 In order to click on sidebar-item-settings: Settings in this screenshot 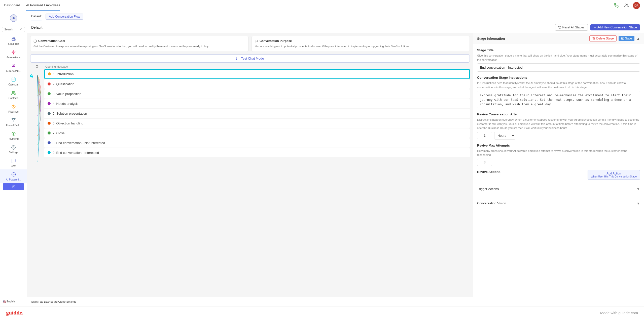, I will do `click(14, 149)`.